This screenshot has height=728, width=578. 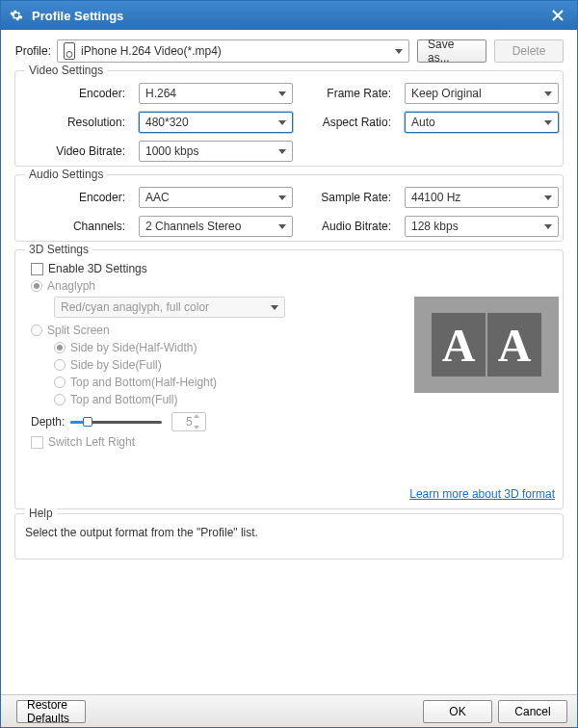 What do you see at coordinates (66, 70) in the screenshot?
I see `video-legend: Video Settings` at bounding box center [66, 70].